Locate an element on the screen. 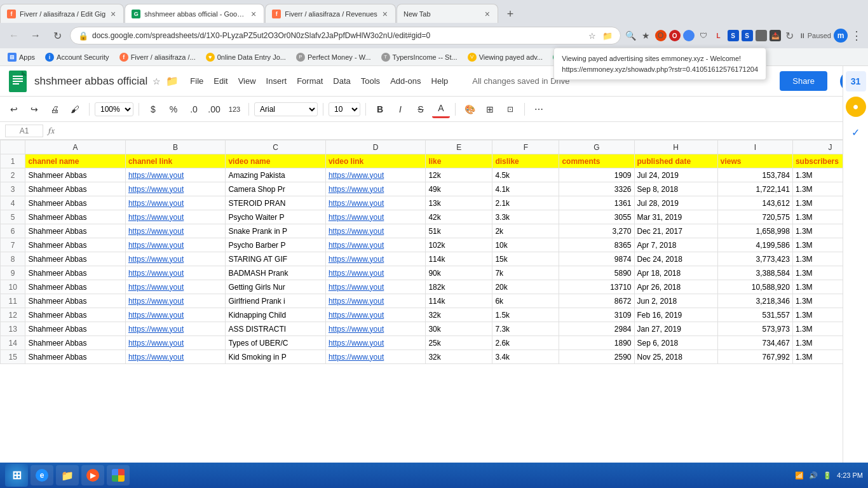 The width and height of the screenshot is (868, 488). cell-e3: 49k is located at coordinates (459, 189).